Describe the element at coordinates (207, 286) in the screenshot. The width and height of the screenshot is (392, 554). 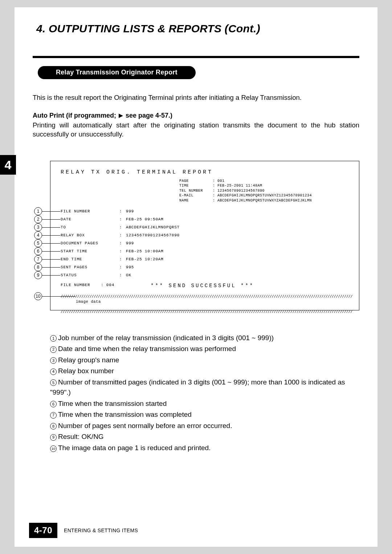
I see `status-line: FILE NUMBER : 004 *** SEND SUCCESSFUL **…` at that location.